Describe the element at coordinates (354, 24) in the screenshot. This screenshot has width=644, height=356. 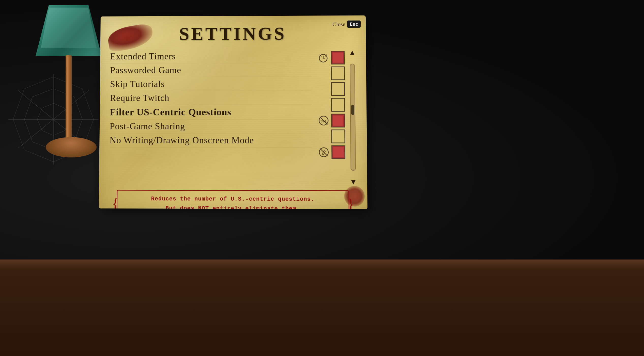
I see `esc-key-badge: Esc` at that location.